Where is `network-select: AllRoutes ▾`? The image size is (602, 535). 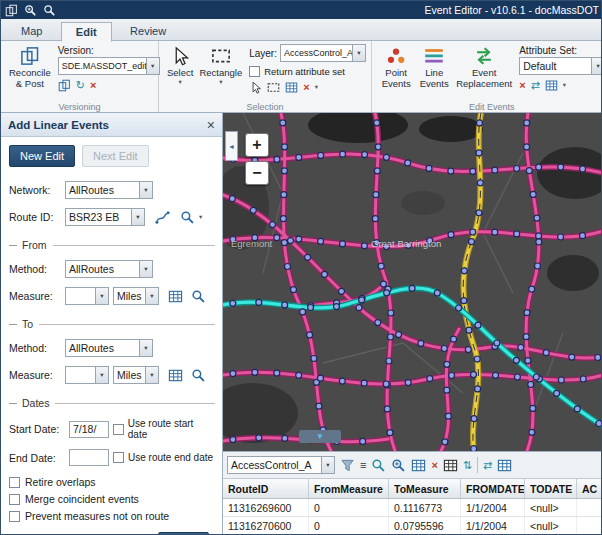 network-select: AllRoutes ▾ is located at coordinates (109, 190).